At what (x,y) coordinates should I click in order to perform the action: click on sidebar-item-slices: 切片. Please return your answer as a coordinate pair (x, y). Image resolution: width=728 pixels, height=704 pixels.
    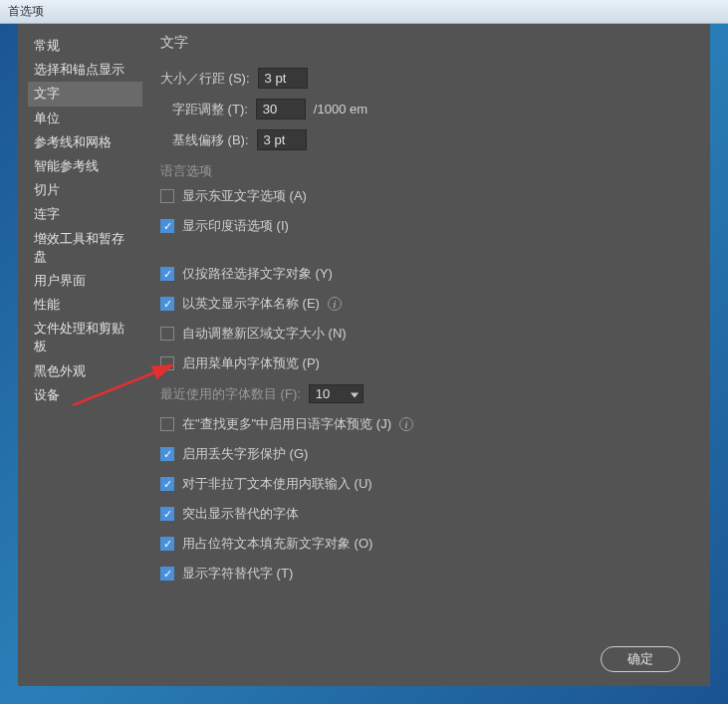
    Looking at the image, I should click on (86, 190).